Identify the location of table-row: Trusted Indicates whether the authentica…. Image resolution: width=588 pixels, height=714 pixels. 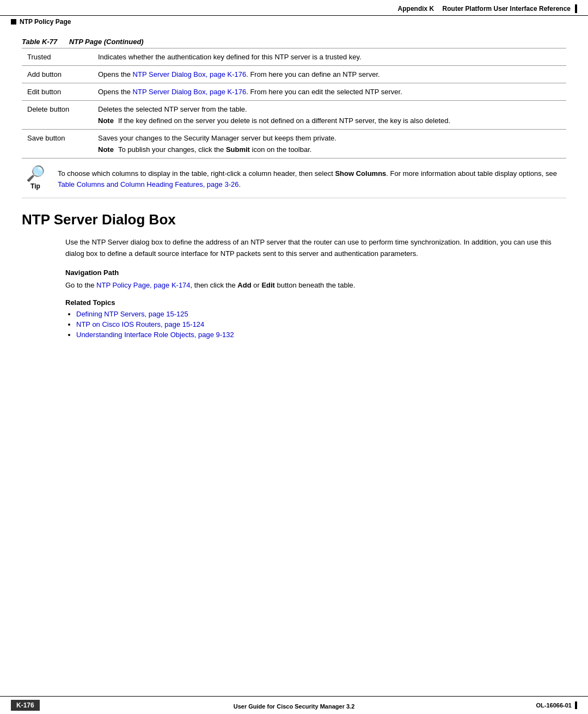
(294, 57).